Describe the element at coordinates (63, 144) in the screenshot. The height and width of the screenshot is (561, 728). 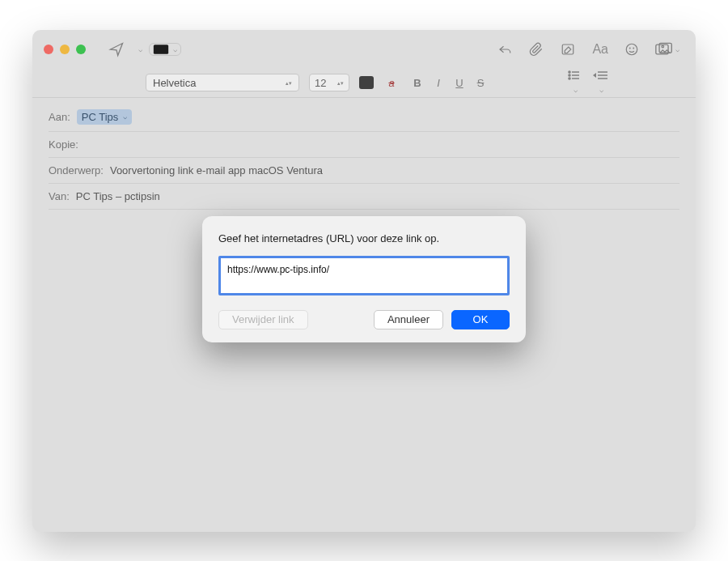
I see `cc-label: Kopie:` at that location.